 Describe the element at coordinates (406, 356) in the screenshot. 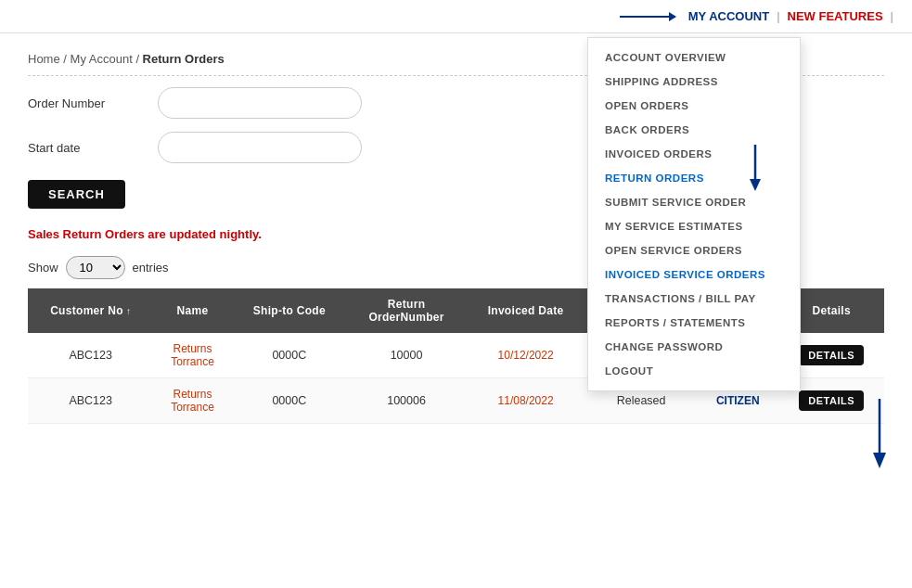

I see `cell-return-order-number: 10000` at that location.